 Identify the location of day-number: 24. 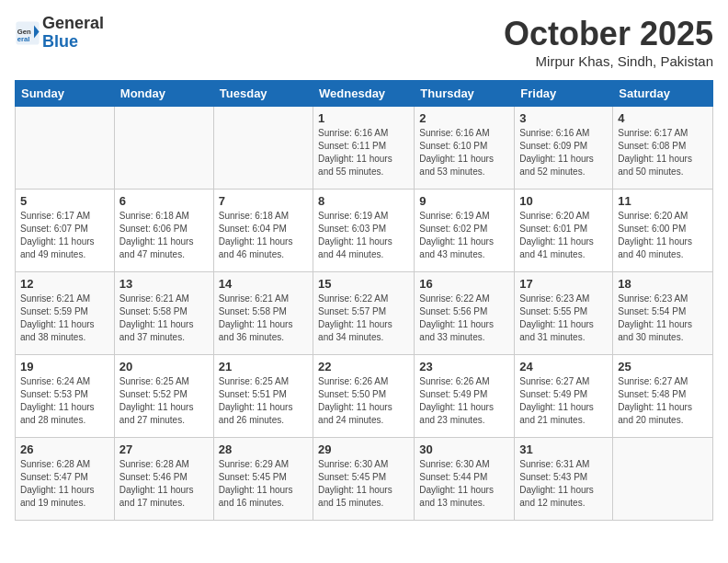
(563, 366).